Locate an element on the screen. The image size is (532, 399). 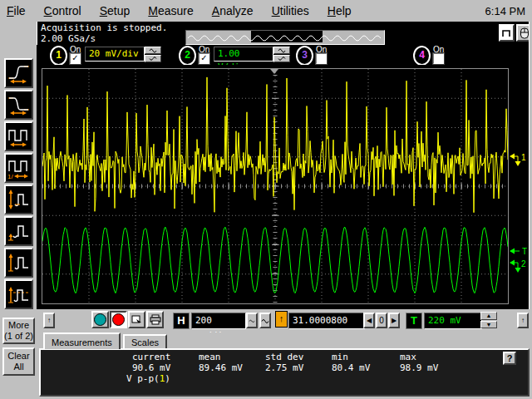
menu-bar: File Control Setup Measure Analyze Utili… is located at coordinates (266, 12).